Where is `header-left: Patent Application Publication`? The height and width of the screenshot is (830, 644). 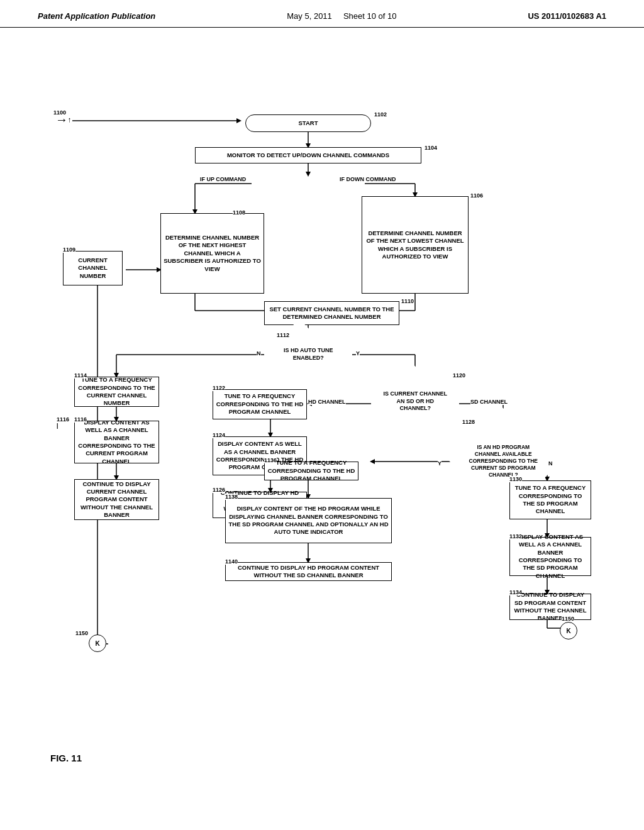
header-left: Patent Application Publication is located at coordinates (97, 16).